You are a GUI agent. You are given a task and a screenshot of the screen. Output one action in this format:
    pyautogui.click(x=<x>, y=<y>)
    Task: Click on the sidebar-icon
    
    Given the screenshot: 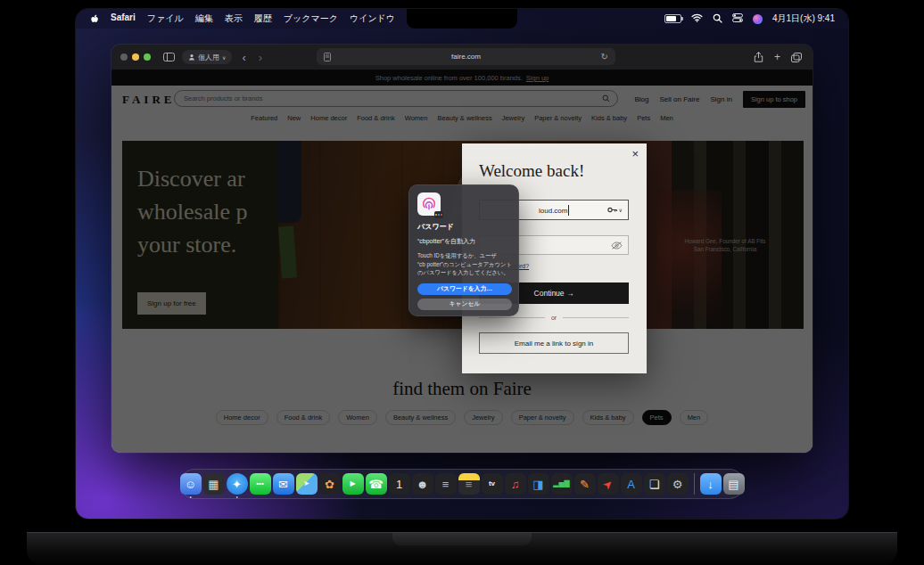 What is the action you would take?
    pyautogui.click(x=169, y=57)
    